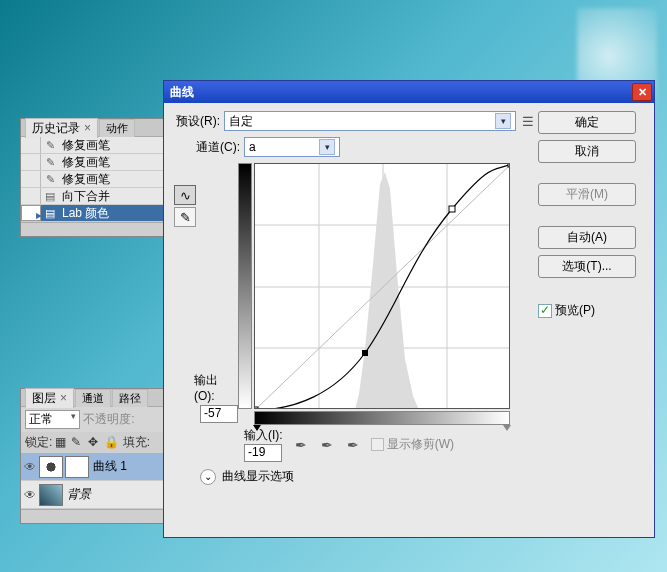  Describe the element at coordinates (587, 194) in the screenshot. I see `smooth-button: 平滑(M)` at that location.